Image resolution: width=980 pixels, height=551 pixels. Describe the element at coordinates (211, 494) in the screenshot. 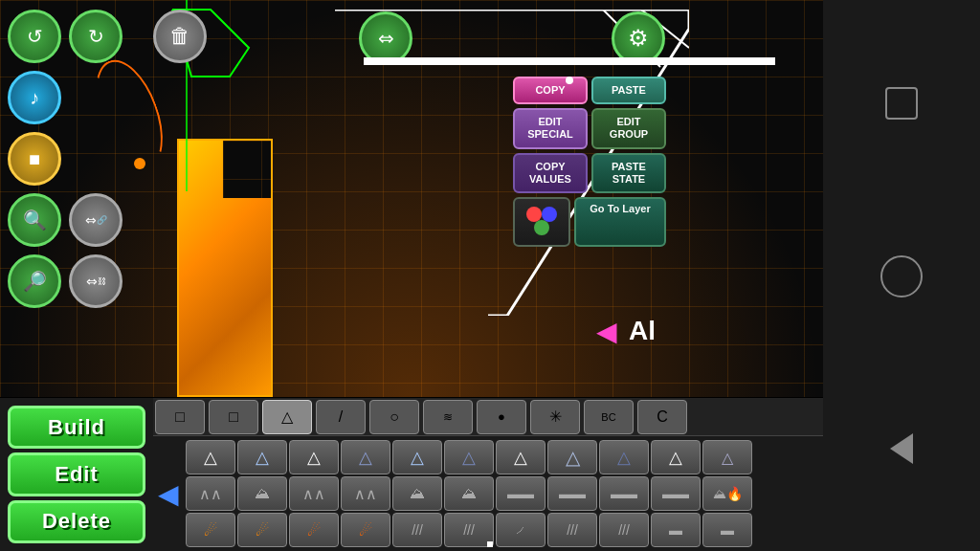

I see `obj-cell-1-0: ∧∧` at that location.